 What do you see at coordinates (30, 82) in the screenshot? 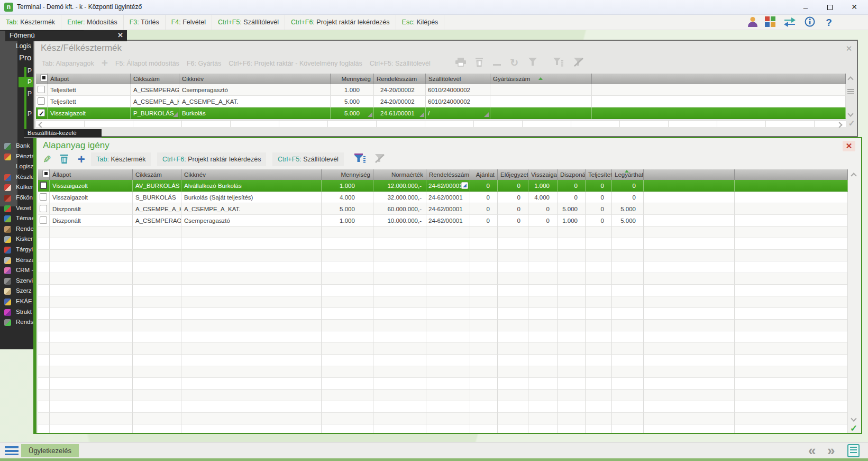
I see `menu-item-2-selected: P` at bounding box center [30, 82].